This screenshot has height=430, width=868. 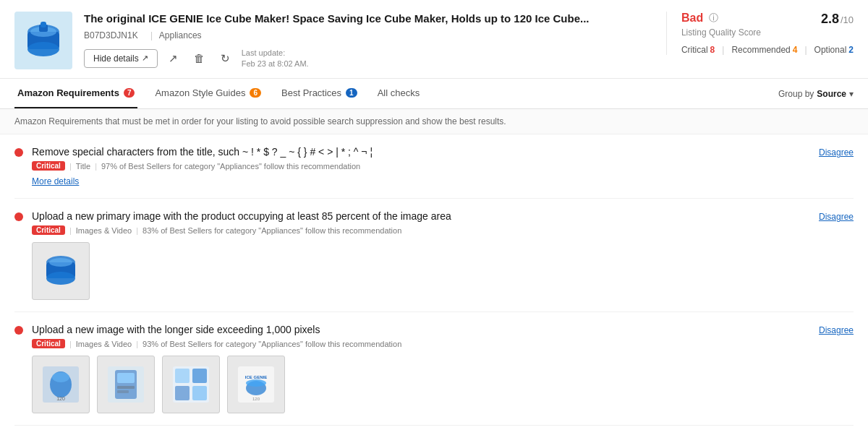 I want to click on check-images: 120, so click(x=443, y=384).